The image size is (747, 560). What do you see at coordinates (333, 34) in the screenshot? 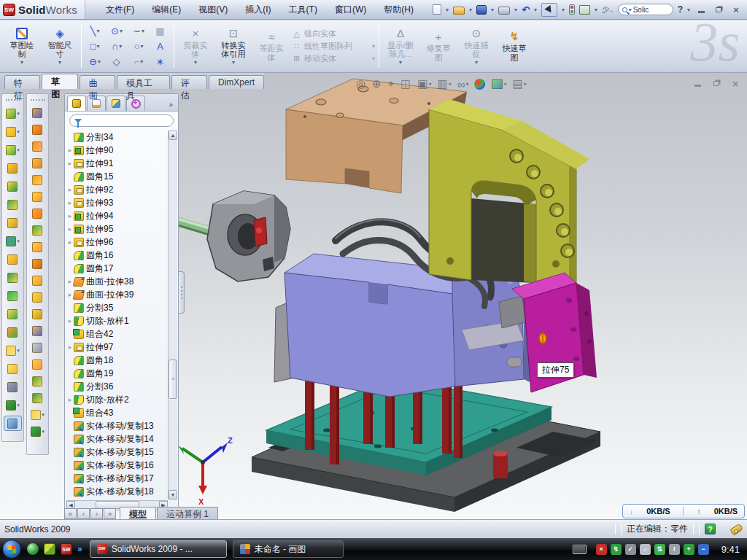
I see `command-row-button: △ 镜向实体` at bounding box center [333, 34].